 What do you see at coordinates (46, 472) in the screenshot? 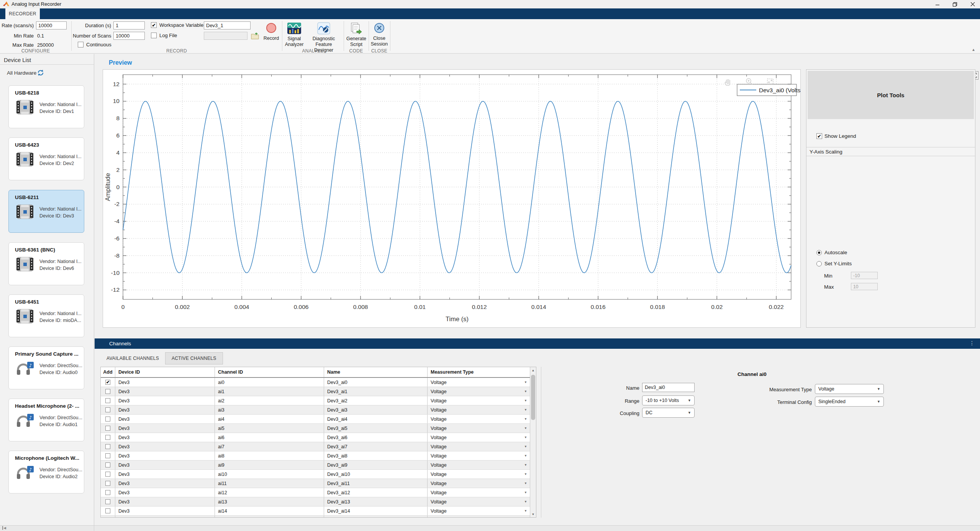
I see `device-card-microphone-logitech-w: Microphone (Logitech W... ♪ Vendor: Dire…` at bounding box center [46, 472].